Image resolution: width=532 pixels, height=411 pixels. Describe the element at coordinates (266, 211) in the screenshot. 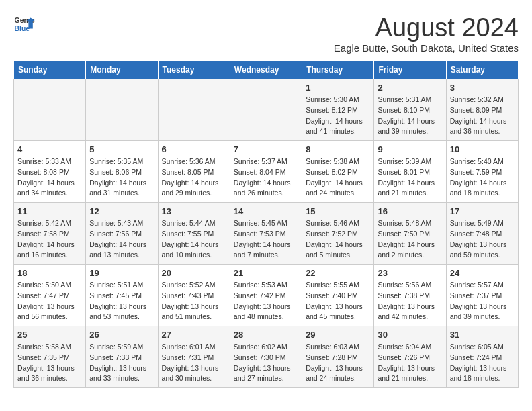

I see `day-number: 14` at that location.